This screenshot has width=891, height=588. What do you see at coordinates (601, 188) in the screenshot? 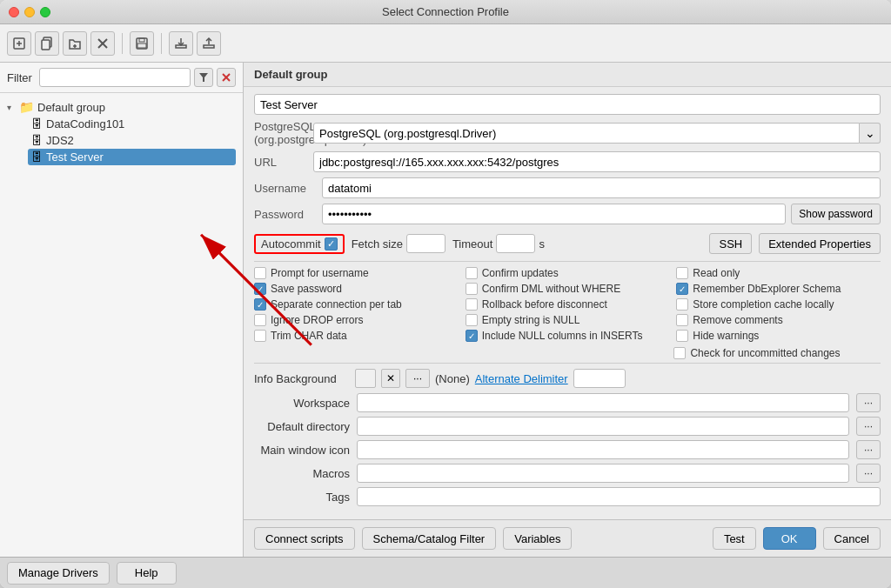
I see `username-input` at bounding box center [601, 188].